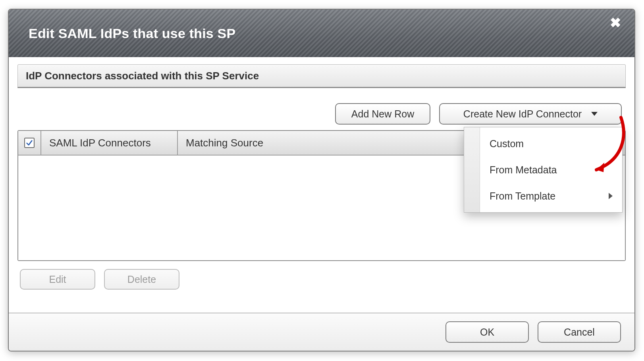 This screenshot has height=361, width=644. What do you see at coordinates (551, 196) in the screenshot?
I see `menu-item-from-template: From Template` at bounding box center [551, 196].